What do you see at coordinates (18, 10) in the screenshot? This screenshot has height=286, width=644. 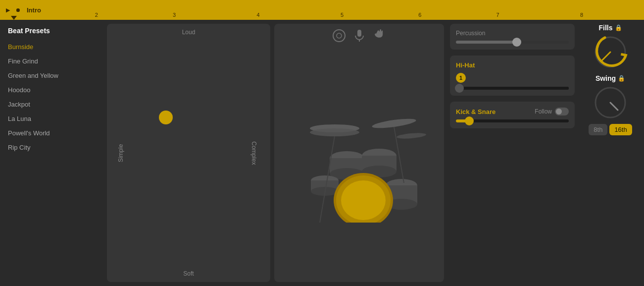 I see `record-icon: ⏺` at bounding box center [18, 10].